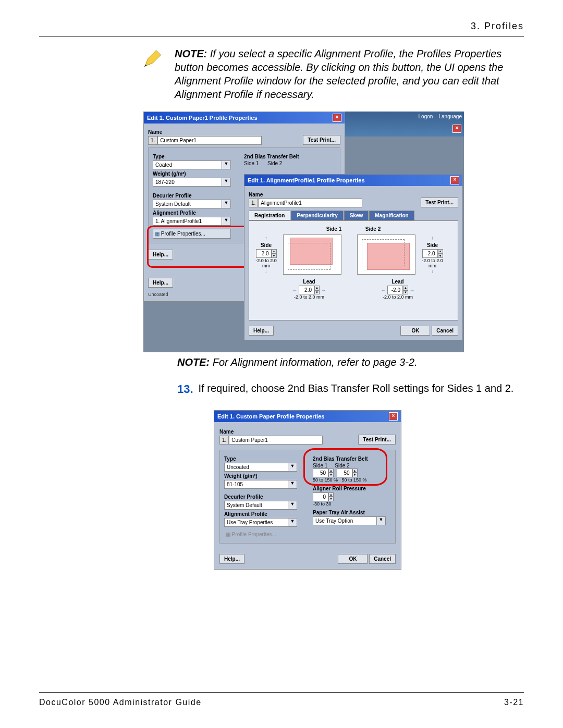  What do you see at coordinates (353, 270) in the screenshot?
I see `registration-tab-body: Side 1 Side 2 ↑ Side 2.0▲▼ -2.0 to 2.0 m…` at bounding box center [353, 270].